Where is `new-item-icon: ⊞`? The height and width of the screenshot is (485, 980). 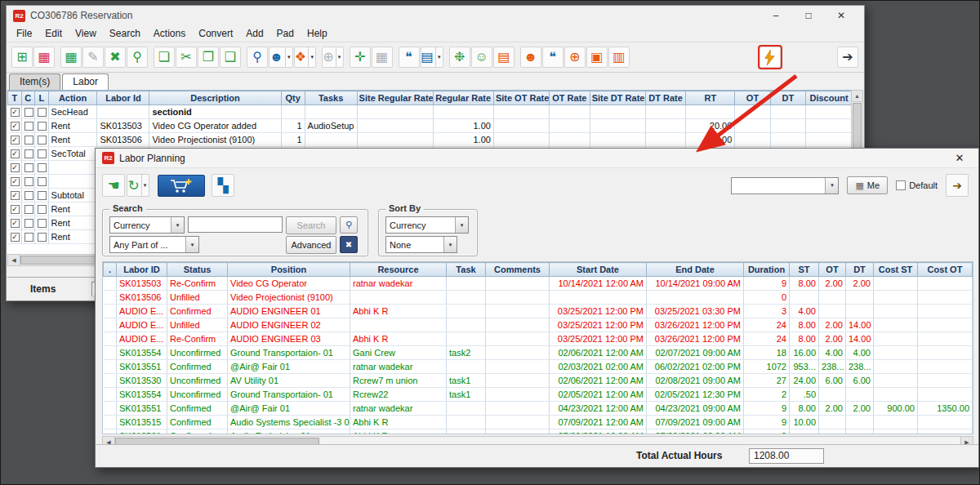
new-item-icon: ⊞ is located at coordinates (22, 57).